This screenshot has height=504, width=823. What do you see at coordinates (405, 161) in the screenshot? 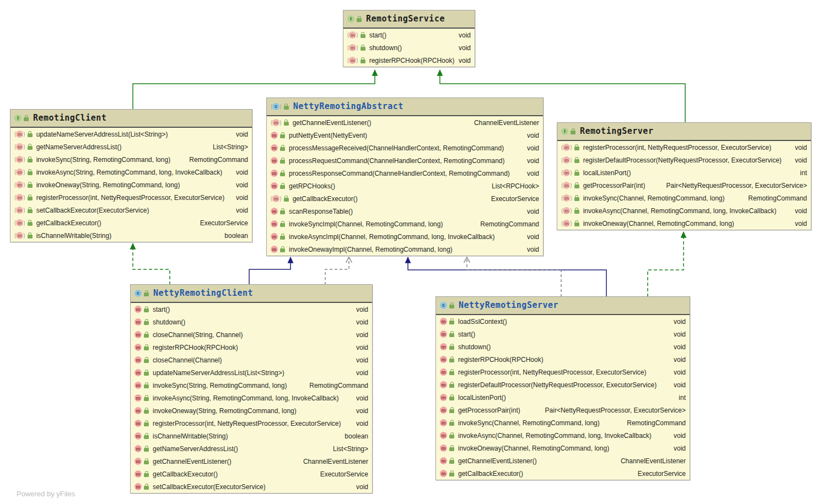
I see `method-row: mprocessRequestCommand(ChannelHandlerCon…` at bounding box center [405, 161].